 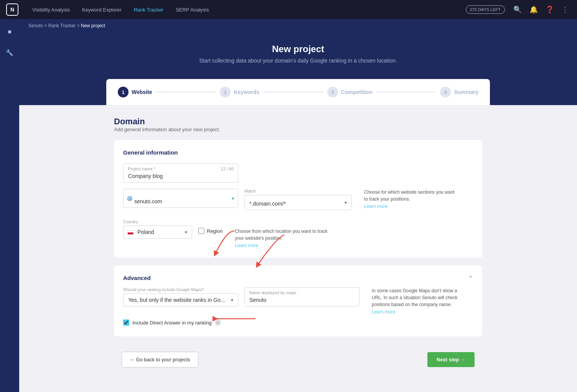 I want to click on page-header: New project Start collecting data about …, so click(x=298, y=56).